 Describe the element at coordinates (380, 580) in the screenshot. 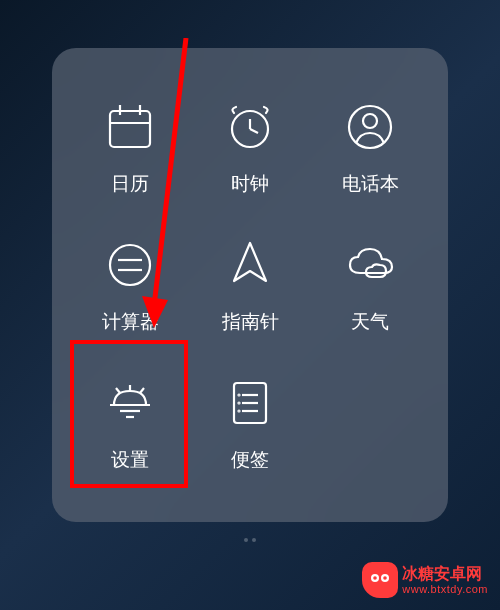

I see `watermark-logo-icon` at that location.